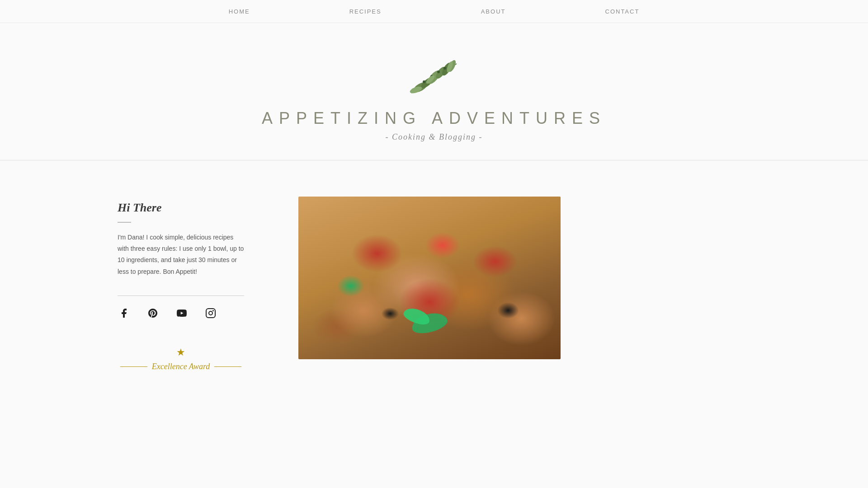 This screenshot has width=868, height=488. I want to click on youtube-icon, so click(182, 313).